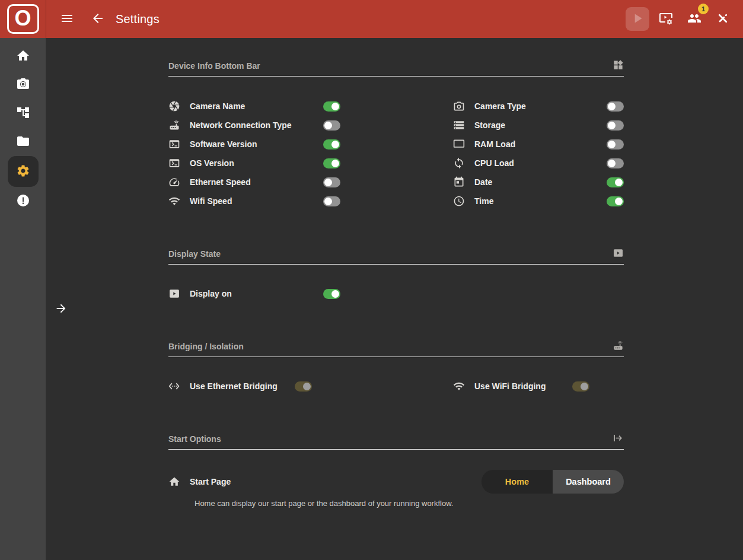 The height and width of the screenshot is (560, 743). Describe the element at coordinates (495, 144) in the screenshot. I see `setting-label: RAM Load` at that location.